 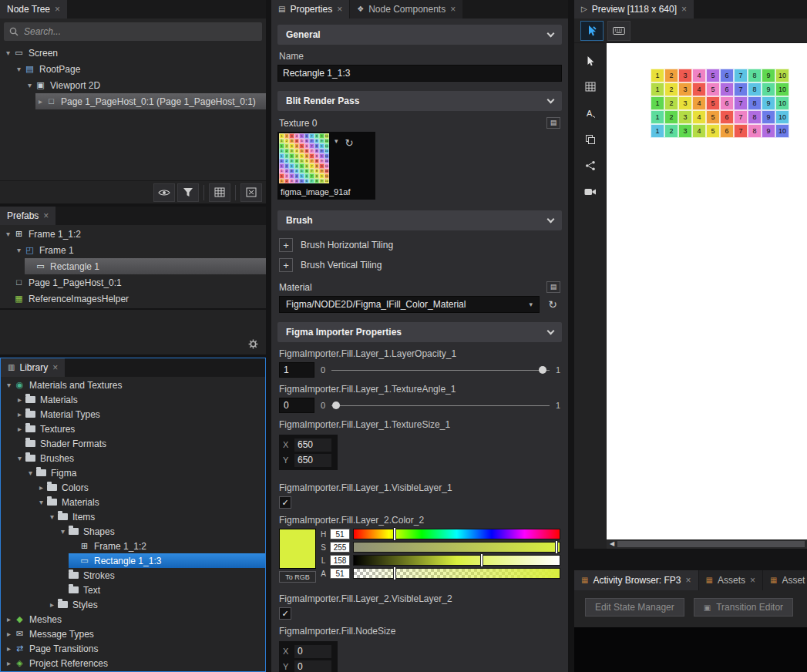 I want to click on layer-opacity-slider, so click(x=441, y=370).